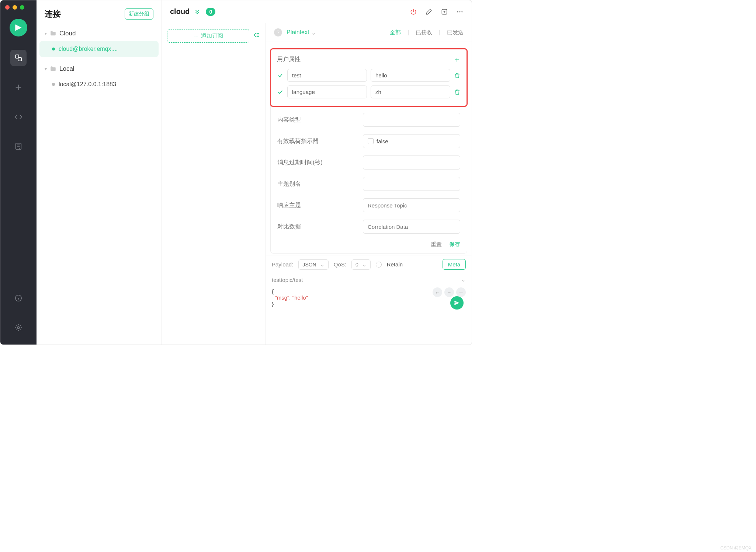  I want to click on window-maximize, so click(22, 7).